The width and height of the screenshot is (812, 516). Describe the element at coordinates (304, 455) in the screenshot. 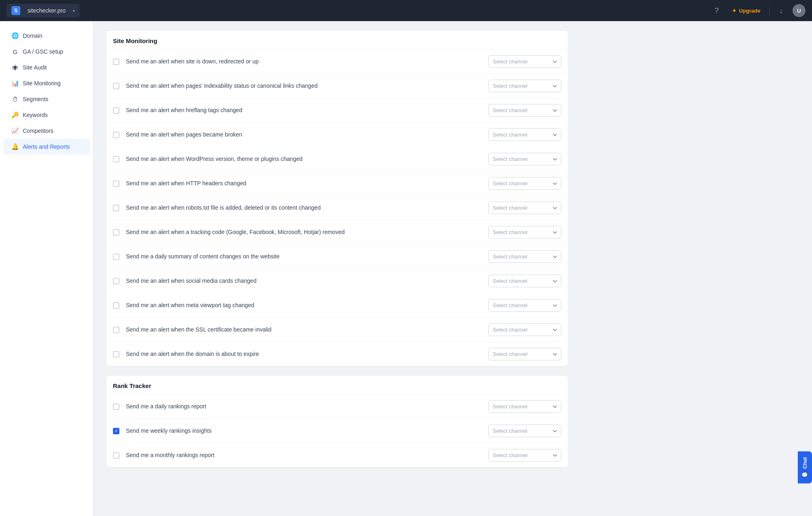

I see `alert-text-16: Send me a monthly rankings report` at that location.